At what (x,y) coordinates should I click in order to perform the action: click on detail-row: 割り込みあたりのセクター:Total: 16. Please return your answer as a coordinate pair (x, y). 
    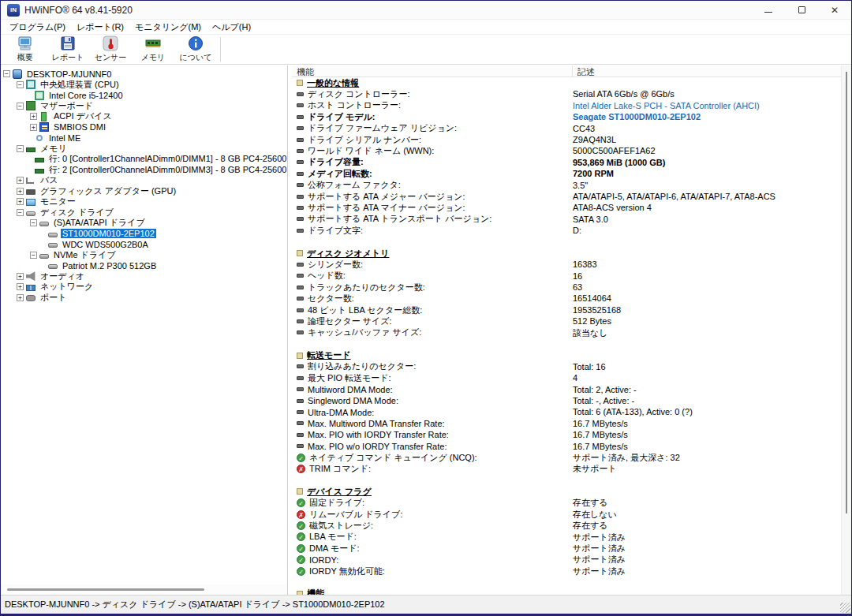
    Looking at the image, I should click on (566, 367).